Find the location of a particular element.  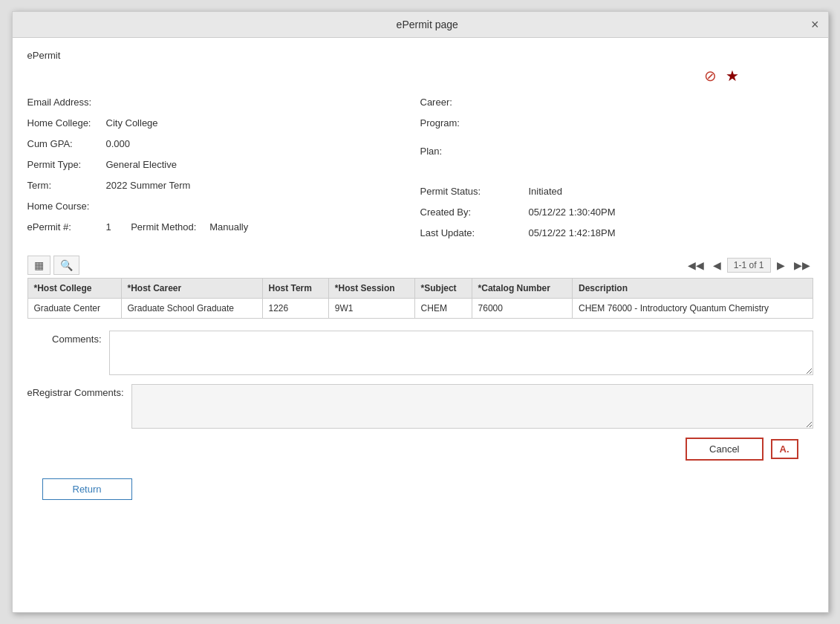

toolbar-left: ▦ 🔍 is located at coordinates (53, 265).